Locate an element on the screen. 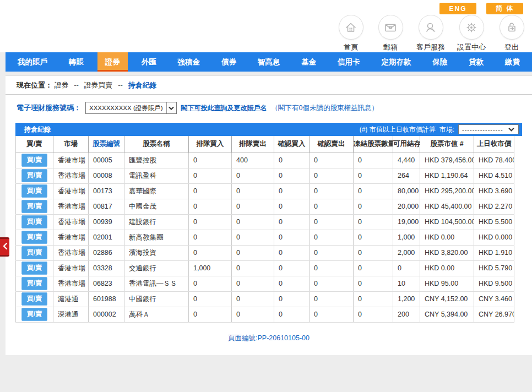 The height and width of the screenshot is (392, 532). nav-item-mpf: 強積金 is located at coordinates (189, 62).